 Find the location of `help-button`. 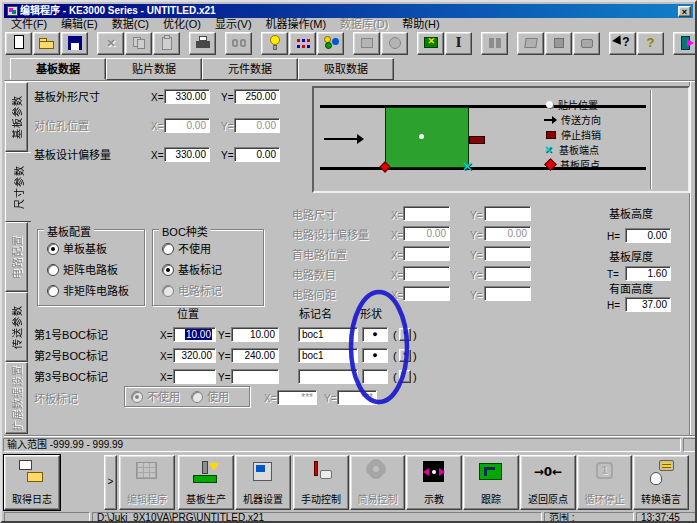

help-button is located at coordinates (650, 44).